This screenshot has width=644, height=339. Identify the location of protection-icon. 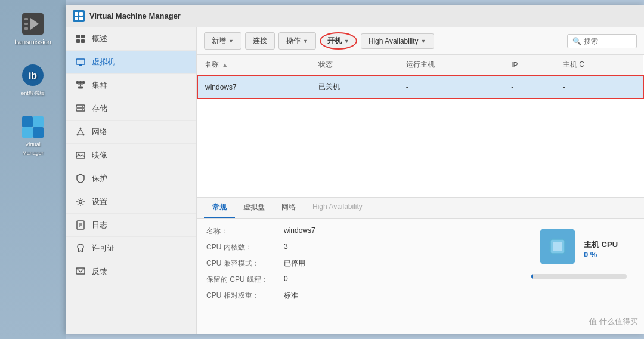
(80, 178).